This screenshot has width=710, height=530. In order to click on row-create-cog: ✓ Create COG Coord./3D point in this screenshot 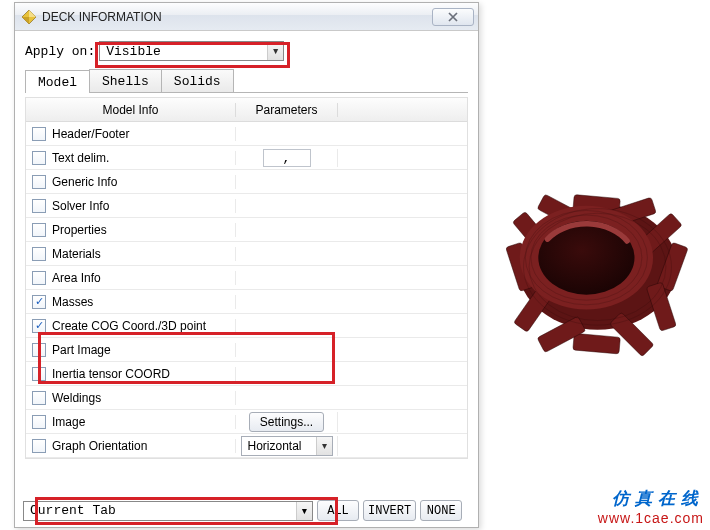, I will do `click(246, 326)`.